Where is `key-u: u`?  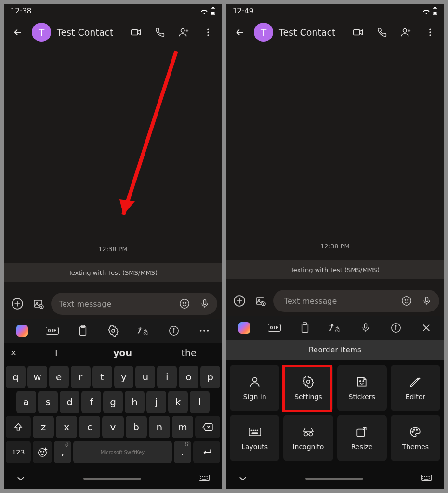 key-u: u is located at coordinates (145, 377).